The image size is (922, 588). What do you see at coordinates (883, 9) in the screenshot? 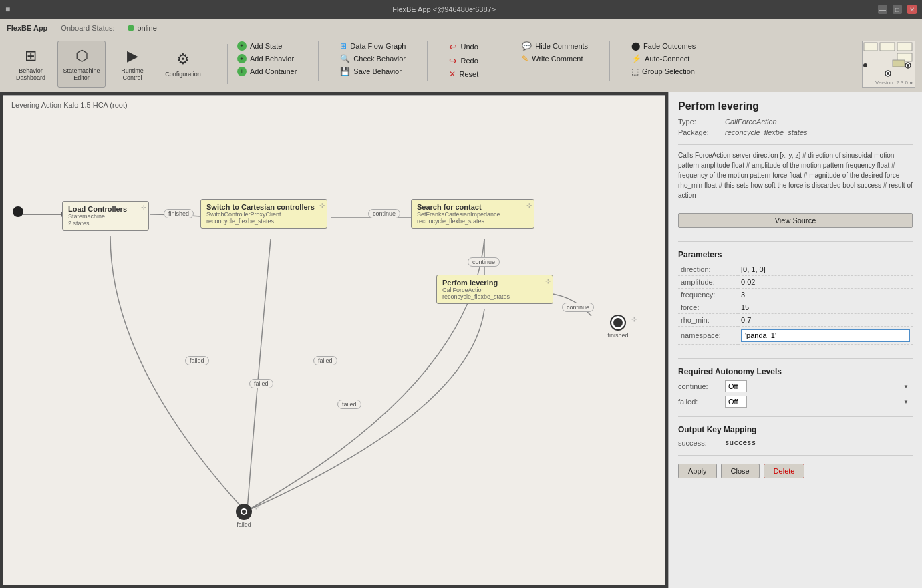
I see `minimize-button: —` at bounding box center [883, 9].